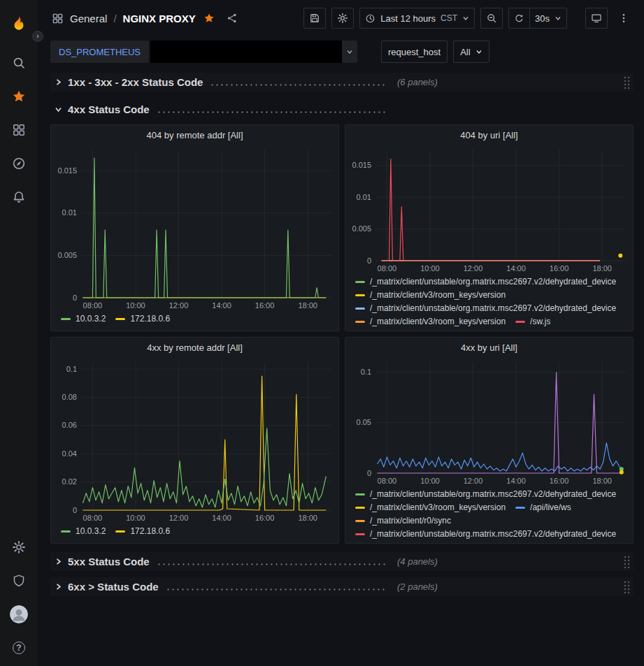 This screenshot has width=644, height=666. I want to click on svg-text: 08:00, so click(387, 268).